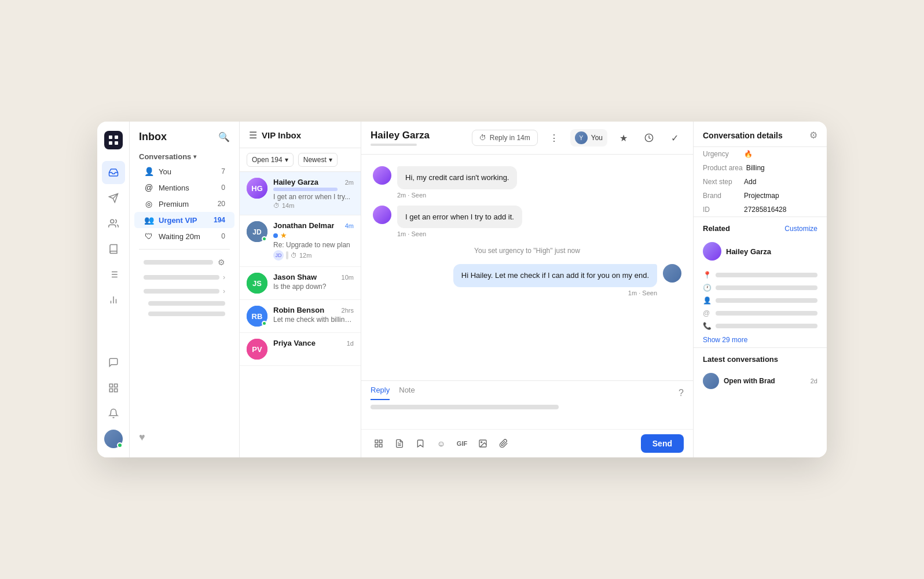 This screenshot has height=579, width=924. I want to click on nav-send-icon, so click(113, 198).